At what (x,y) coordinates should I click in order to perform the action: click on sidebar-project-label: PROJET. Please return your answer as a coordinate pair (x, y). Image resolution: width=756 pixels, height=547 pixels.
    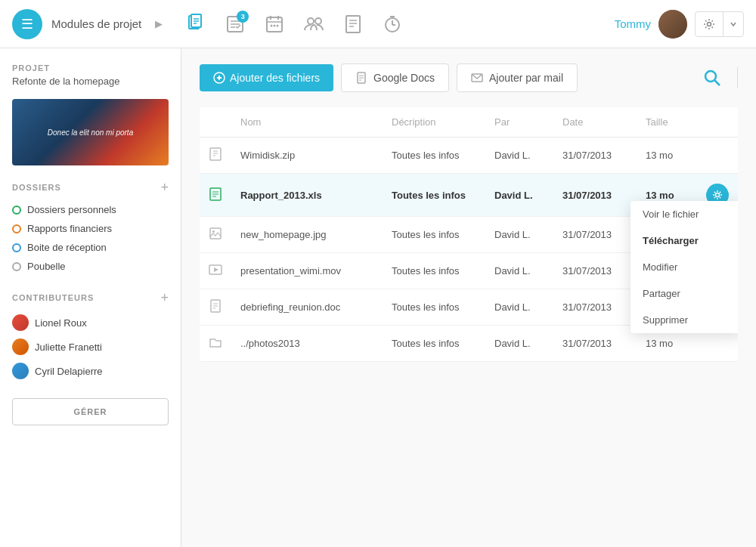
    Looking at the image, I should click on (91, 68).